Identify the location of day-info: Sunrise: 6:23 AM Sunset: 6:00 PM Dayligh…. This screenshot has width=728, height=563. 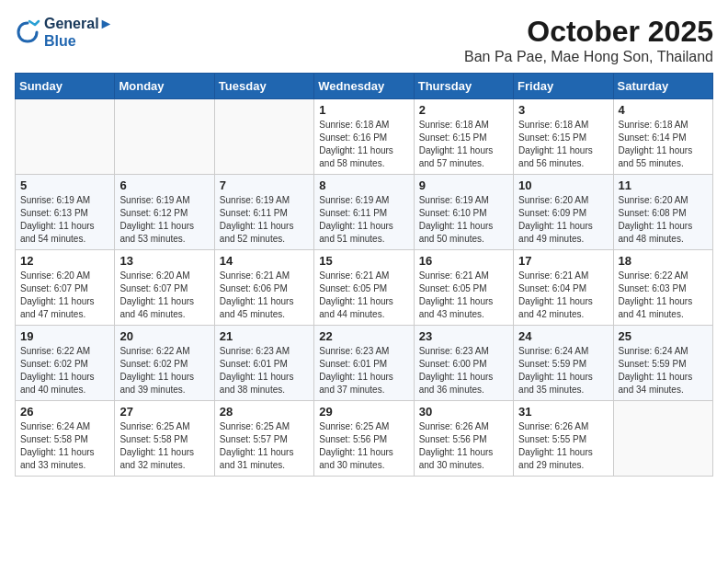
(463, 371).